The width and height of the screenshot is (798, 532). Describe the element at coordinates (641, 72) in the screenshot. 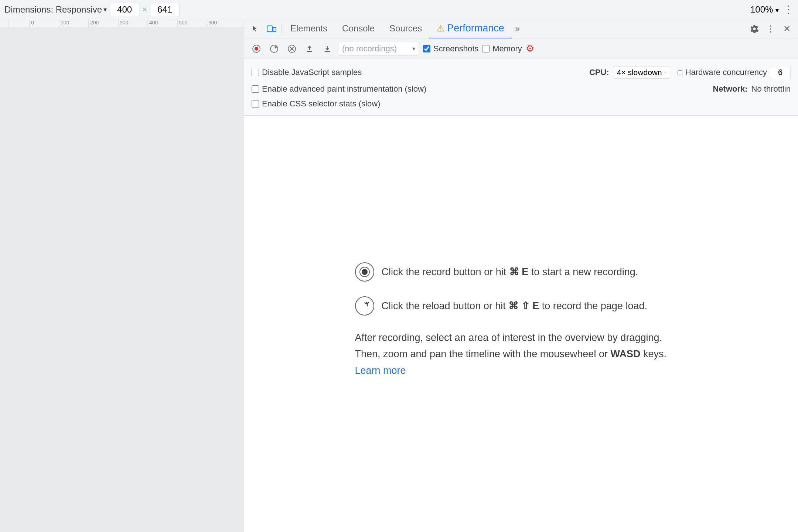

I see `cpu-dropdown: 4× slowdown ·` at that location.